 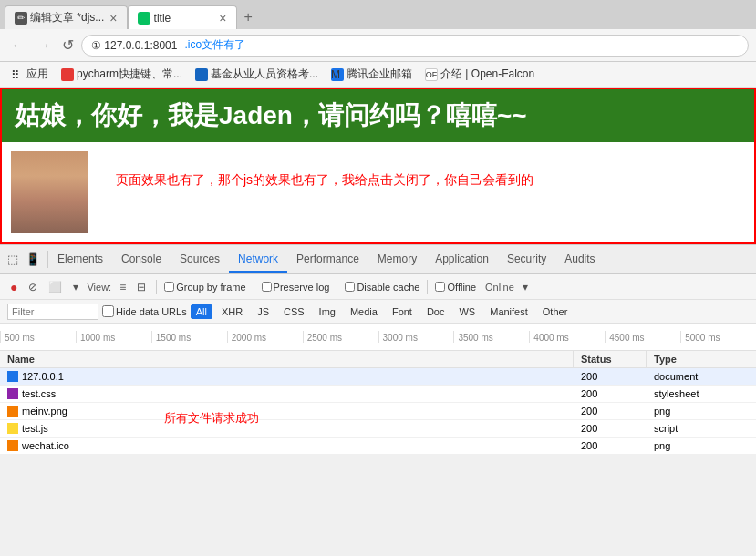 What do you see at coordinates (364, 312) in the screenshot?
I see `filter-media-button: Media` at bounding box center [364, 312].